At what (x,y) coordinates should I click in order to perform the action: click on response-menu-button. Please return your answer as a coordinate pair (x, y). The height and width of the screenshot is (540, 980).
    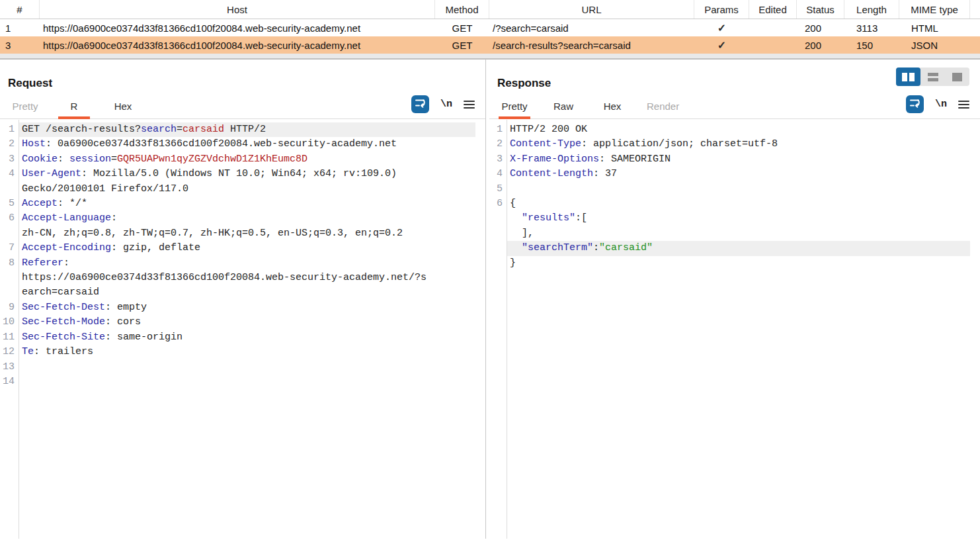
    Looking at the image, I should click on (964, 105).